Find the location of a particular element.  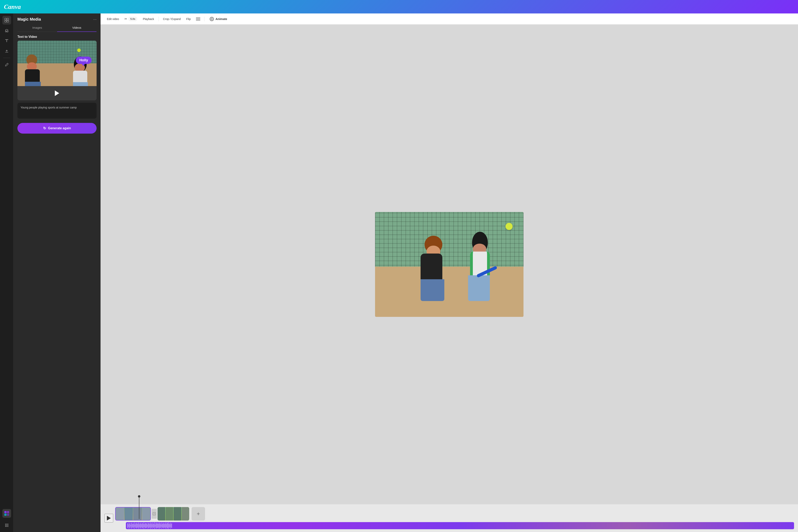

video-card: Holly is located at coordinates (57, 71).